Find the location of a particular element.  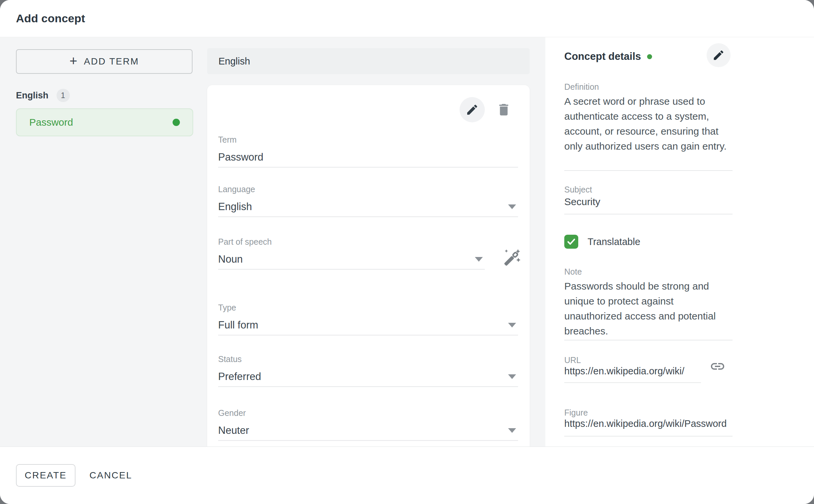

term-count-badge: 1 is located at coordinates (63, 95).